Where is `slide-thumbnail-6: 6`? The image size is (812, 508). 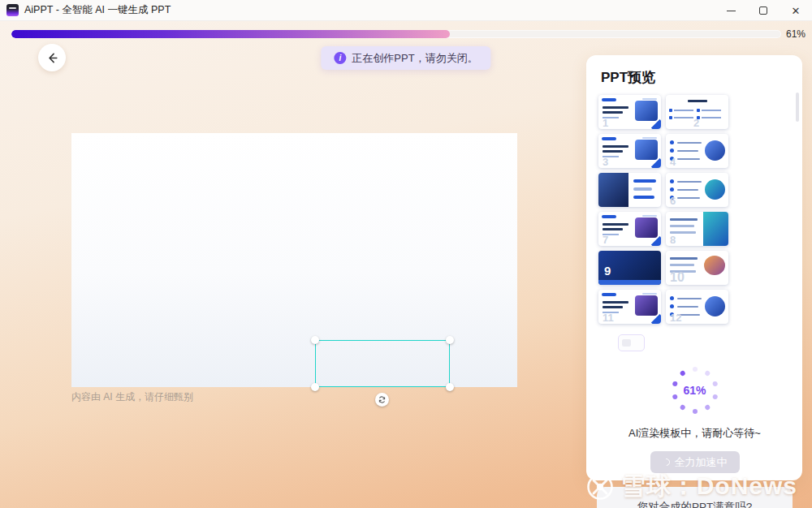 slide-thumbnail-6: 6 is located at coordinates (697, 190).